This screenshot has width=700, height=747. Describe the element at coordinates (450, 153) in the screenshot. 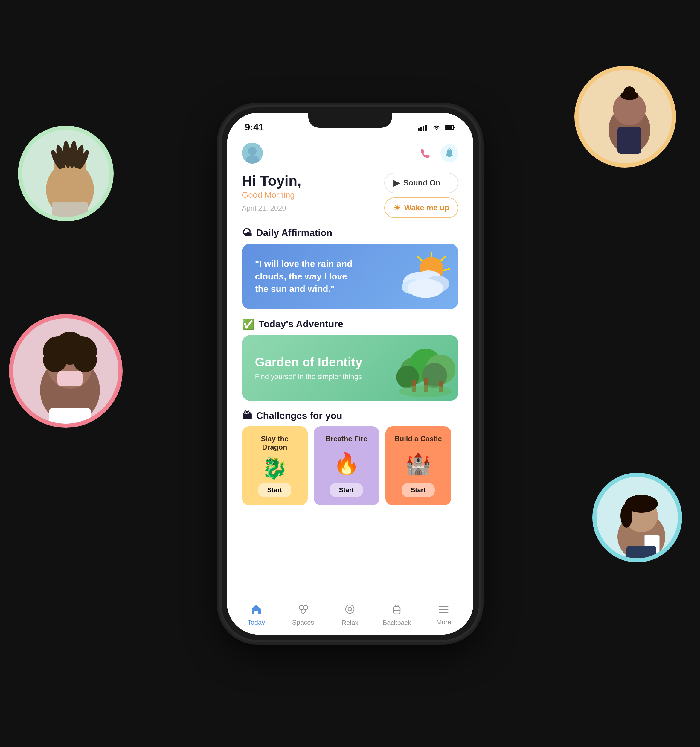

I see `bell-icon-button` at that location.